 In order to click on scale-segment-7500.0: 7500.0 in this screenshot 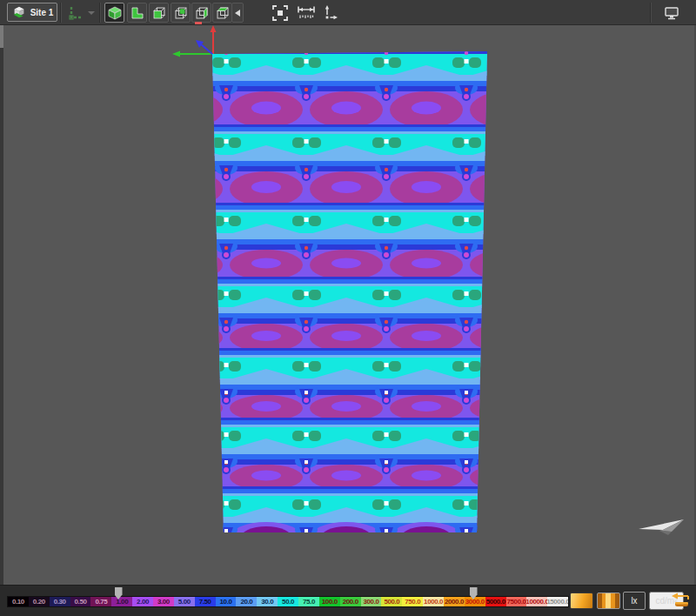, I will do `click(517, 602)`.